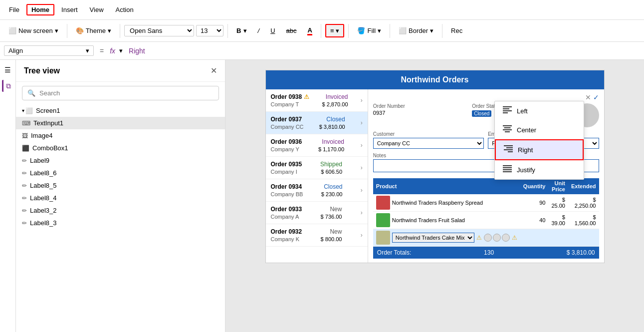 This screenshot has width=644, height=332. Describe the element at coordinates (332, 127) in the screenshot. I see `order-0937-amount: $ 3,810.00` at that location.